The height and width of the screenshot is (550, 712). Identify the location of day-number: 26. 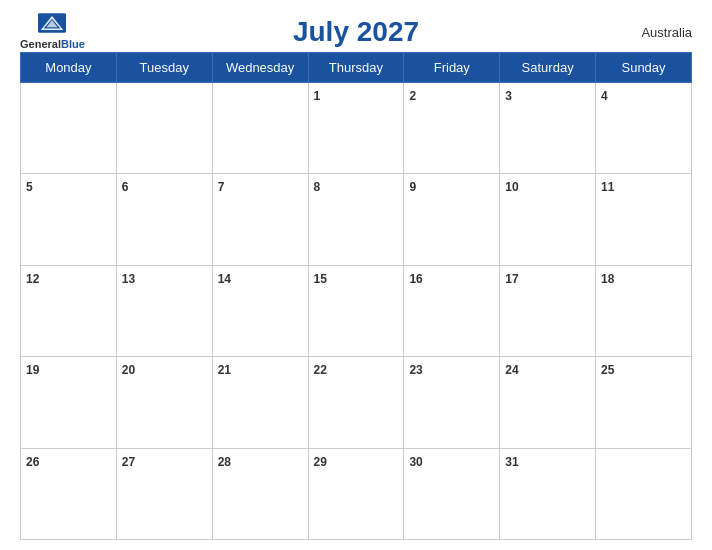
(32, 462).